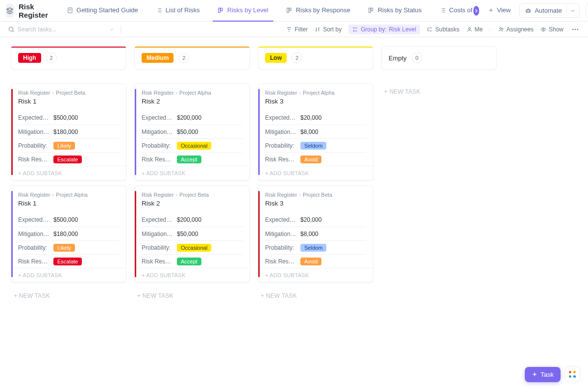  What do you see at coordinates (516, 29) in the screenshot?
I see `assignees-button: Assignees` at bounding box center [516, 29].